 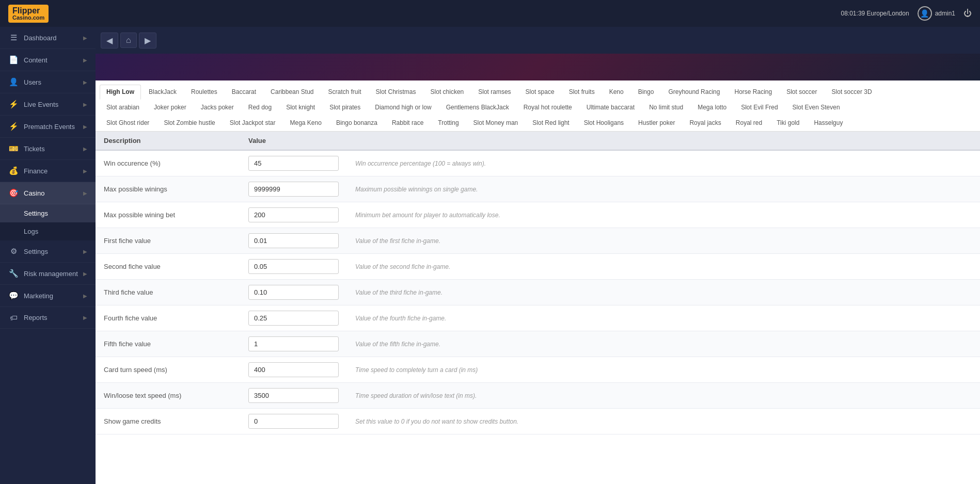 I want to click on row-input-second-fiche, so click(x=293, y=266).